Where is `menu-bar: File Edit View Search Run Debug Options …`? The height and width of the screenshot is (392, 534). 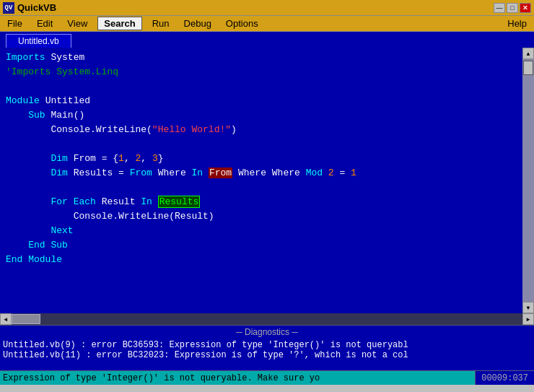
menu-bar: File Edit View Search Run Debug Options … is located at coordinates (267, 24).